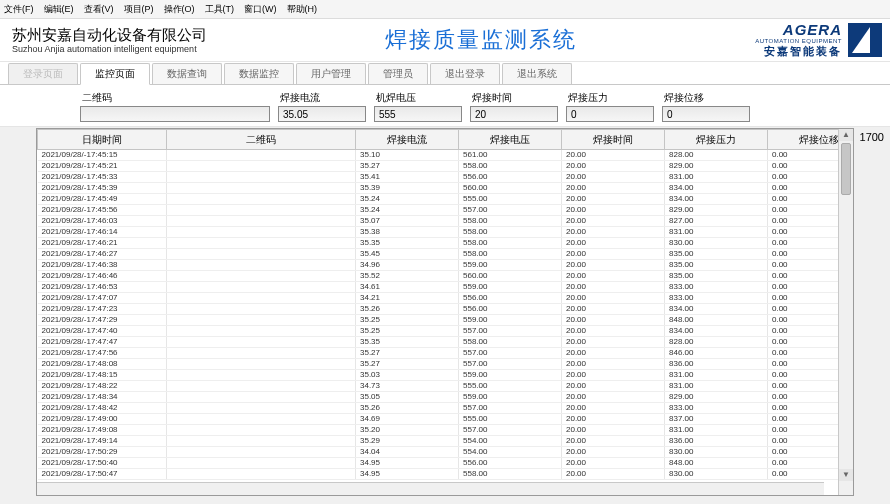  Describe the element at coordinates (438, 244) in the screenshot. I see `table-row: 2021/09/28/-17:46:2135.35558.0020.00830.…` at that location.